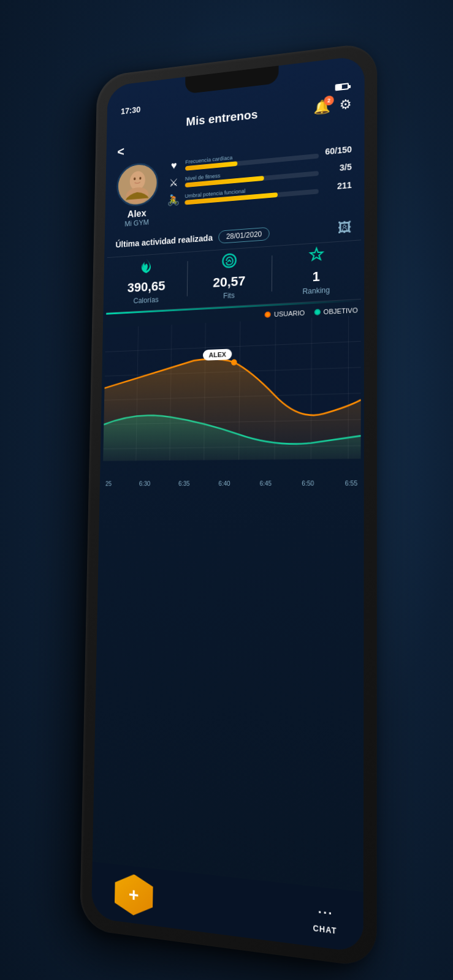 This screenshot has height=980, width=453. I want to click on fitness-icon: ⚔, so click(173, 183).